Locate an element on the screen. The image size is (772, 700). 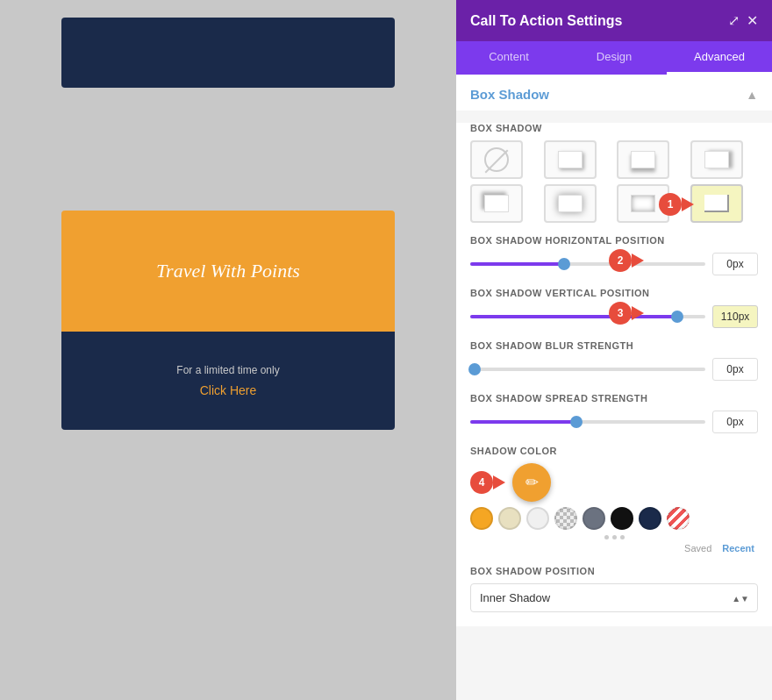
spread-slider-row: 0px is located at coordinates (614, 422).